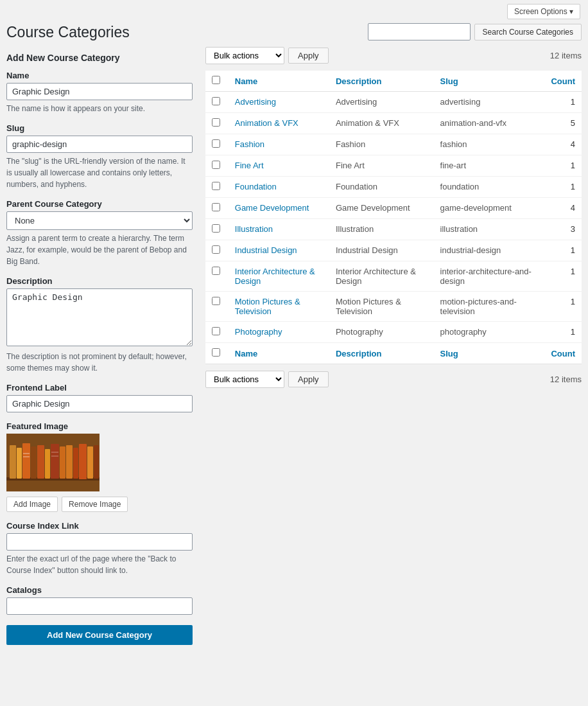 Image resolution: width=588 pixels, height=706 pixels. I want to click on footer-slug: Slug, so click(488, 353).